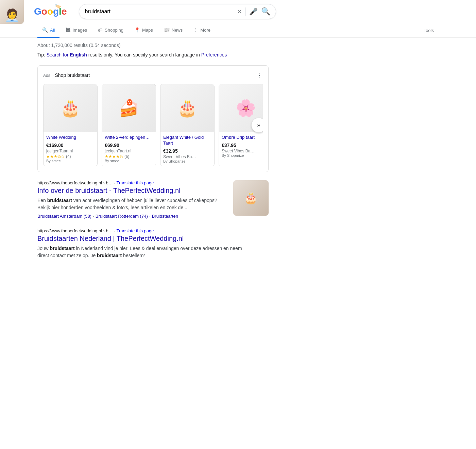 The image size is (476, 449). I want to click on tip-prefix: Tip:, so click(42, 55).